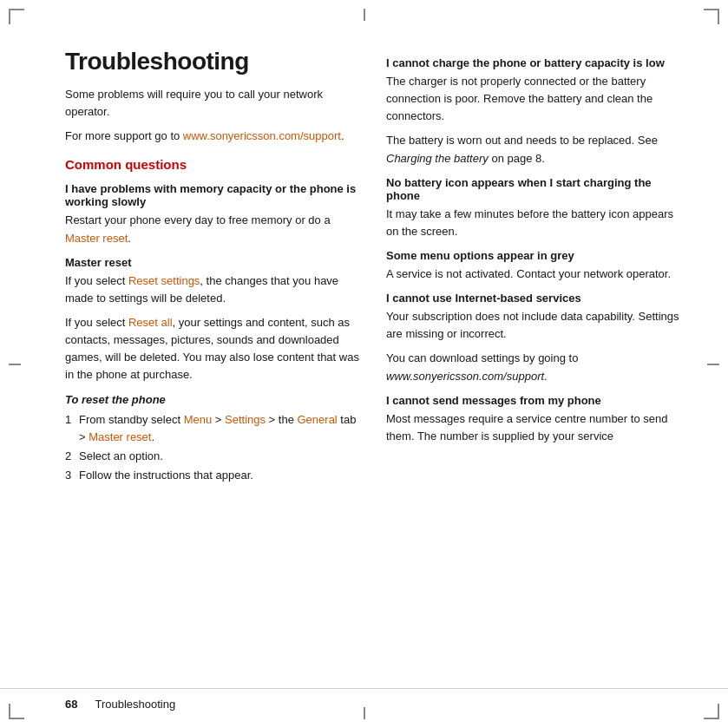  Describe the element at coordinates (533, 325) in the screenshot. I see `internet-services-body-1: Your subscription does not include data …` at that location.